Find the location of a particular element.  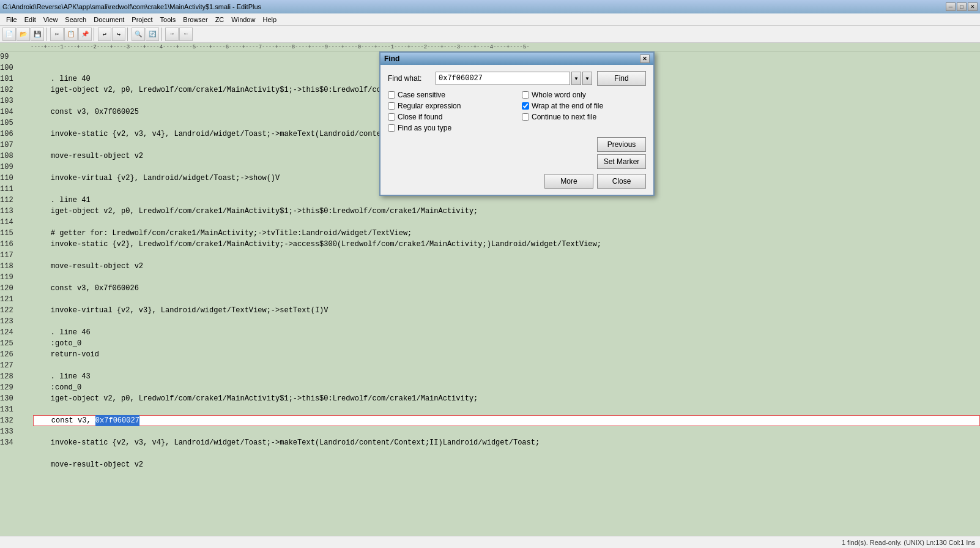

find-what-input is located at coordinates (503, 78).